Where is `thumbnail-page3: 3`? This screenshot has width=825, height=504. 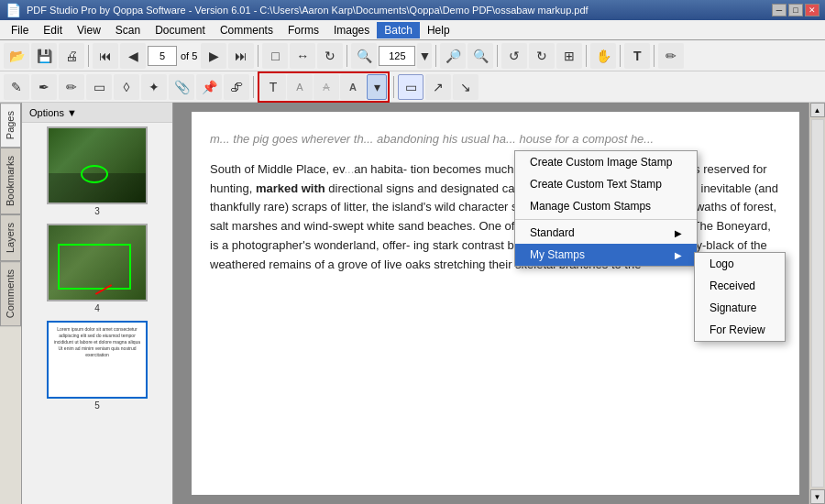 thumbnail-page3: 3 is located at coordinates (97, 171).